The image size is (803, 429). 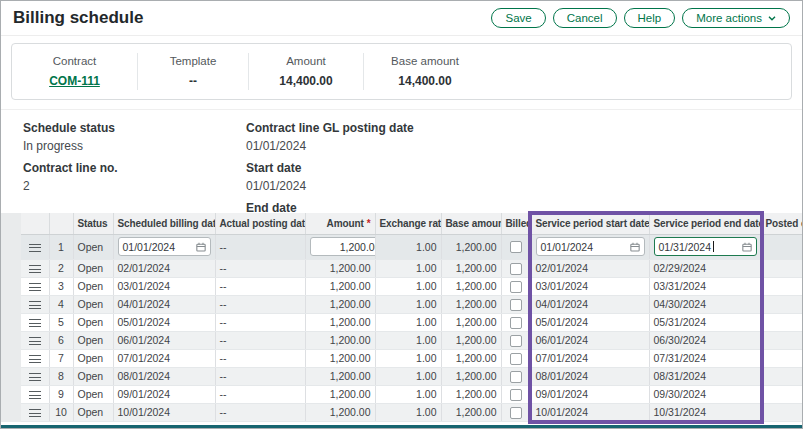 What do you see at coordinates (78, 18) in the screenshot?
I see `page-title: Billing schedule` at bounding box center [78, 18].